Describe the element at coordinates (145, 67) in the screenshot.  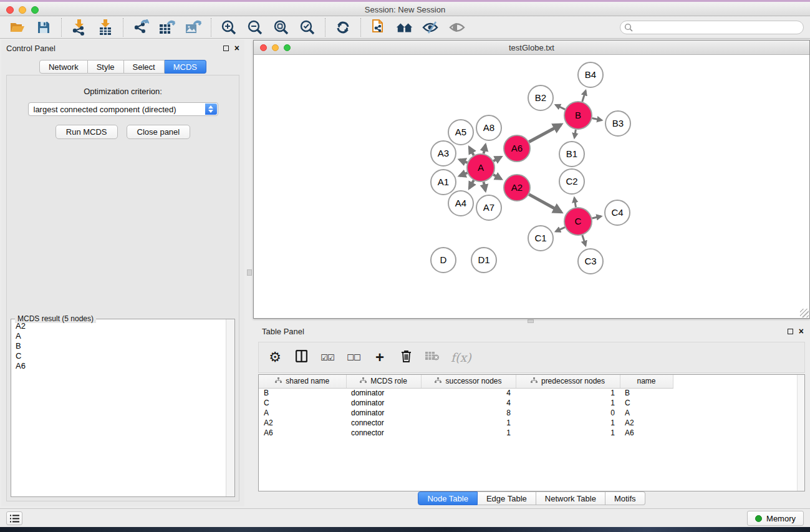
I see `tab-select: Select` at that location.